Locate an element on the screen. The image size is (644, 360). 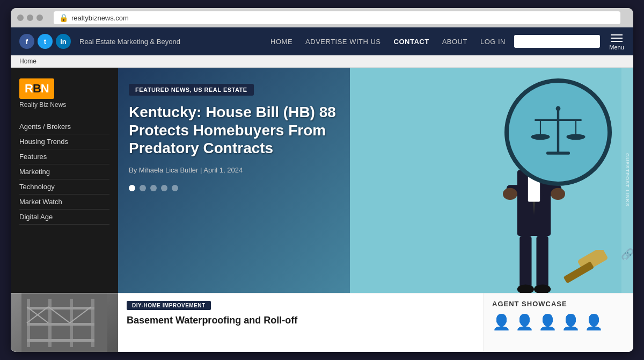
article-title: Basement Waterproofing and Roll-off is located at coordinates (301, 320).